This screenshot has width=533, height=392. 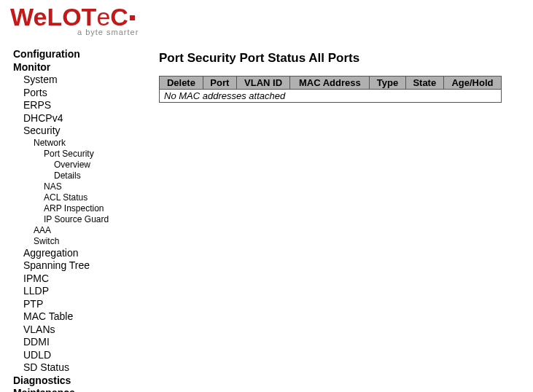 What do you see at coordinates (91, 356) in the screenshot?
I see `nav-udld: UDLD` at bounding box center [91, 356].